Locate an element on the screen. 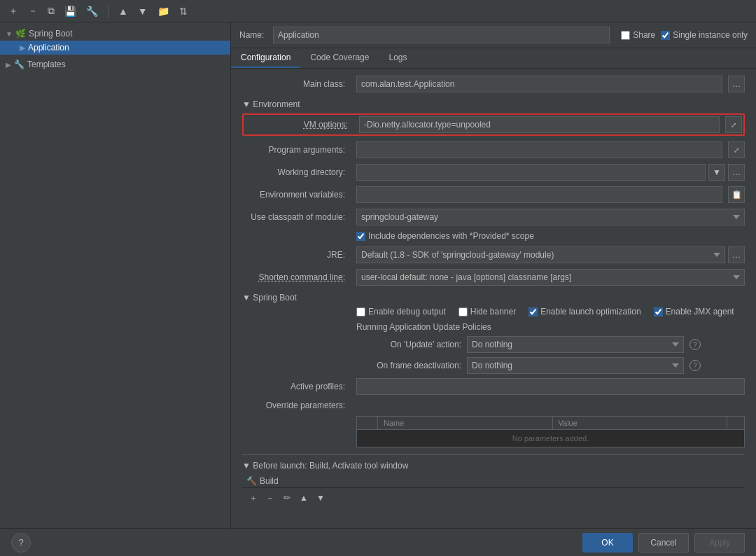  sidebar-item-application: ▶ Application is located at coordinates (115, 48).